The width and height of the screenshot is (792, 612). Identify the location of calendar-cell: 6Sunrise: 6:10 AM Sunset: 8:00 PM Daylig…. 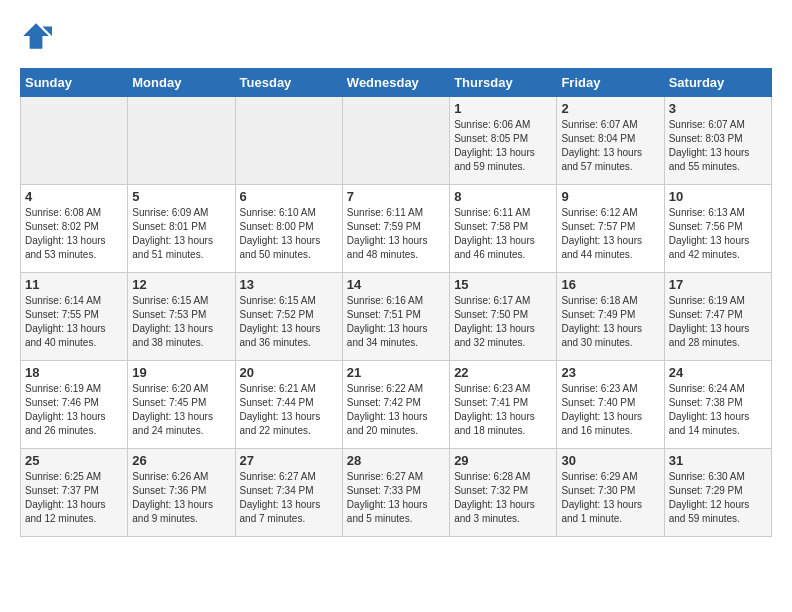
(288, 229).